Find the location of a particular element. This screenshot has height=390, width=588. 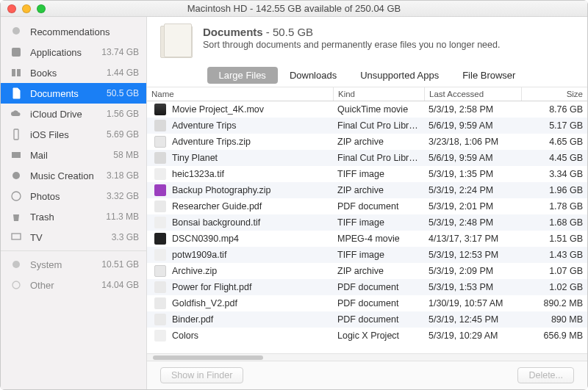

sidebar-item-photos: Photos 3.32 GB is located at coordinates (74, 196).